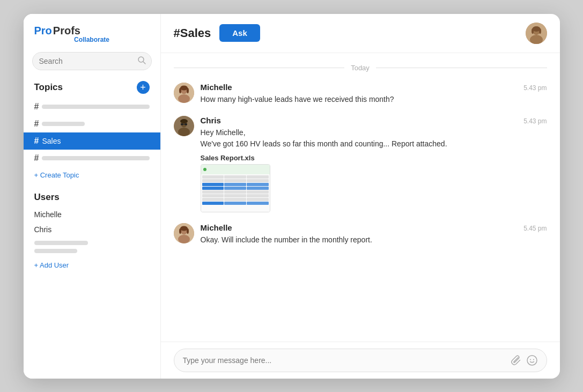 The height and width of the screenshot is (392, 583). I want to click on channel-title: #Sales, so click(193, 33).